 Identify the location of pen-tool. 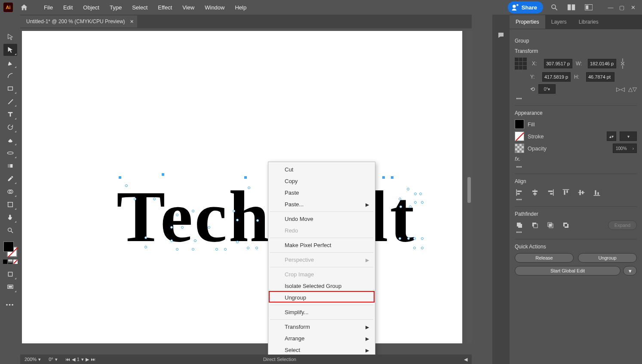
(10, 63).